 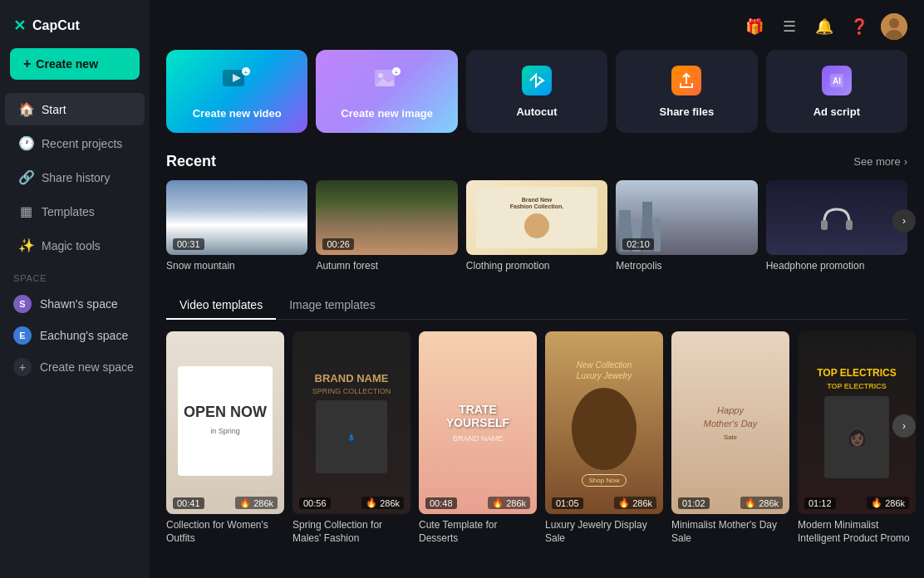 What do you see at coordinates (22, 336) in the screenshot?
I see `eachung-avatar: E` at bounding box center [22, 336].